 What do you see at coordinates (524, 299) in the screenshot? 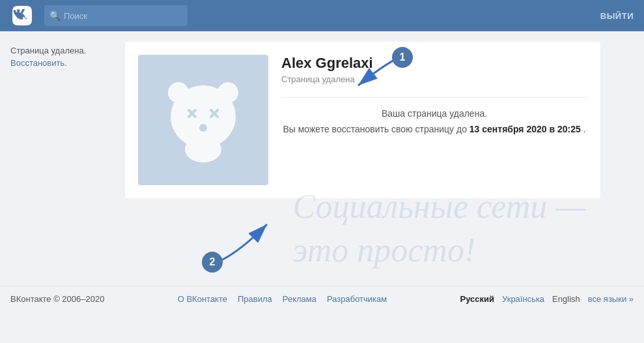
I see `lang-ukrainian: Українська` at bounding box center [524, 299].